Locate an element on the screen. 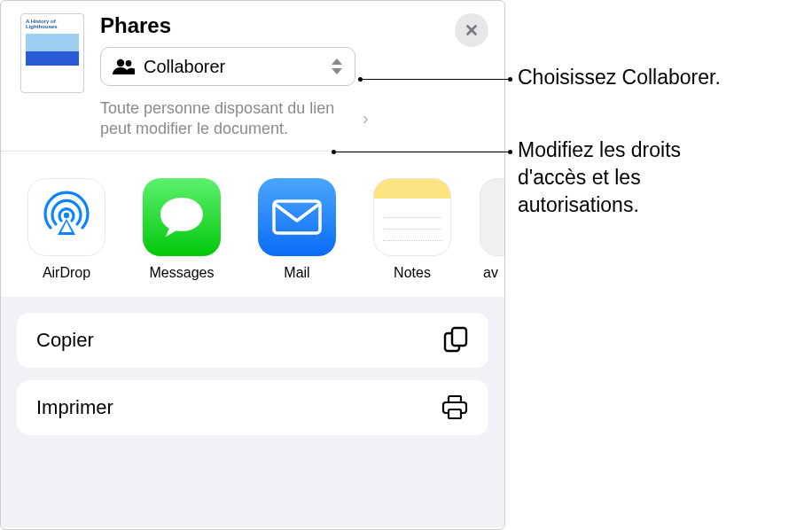 This screenshot has width=812, height=530. annotation-modify: Modifiez les droits d'accès et les autor… is located at coordinates (633, 177).